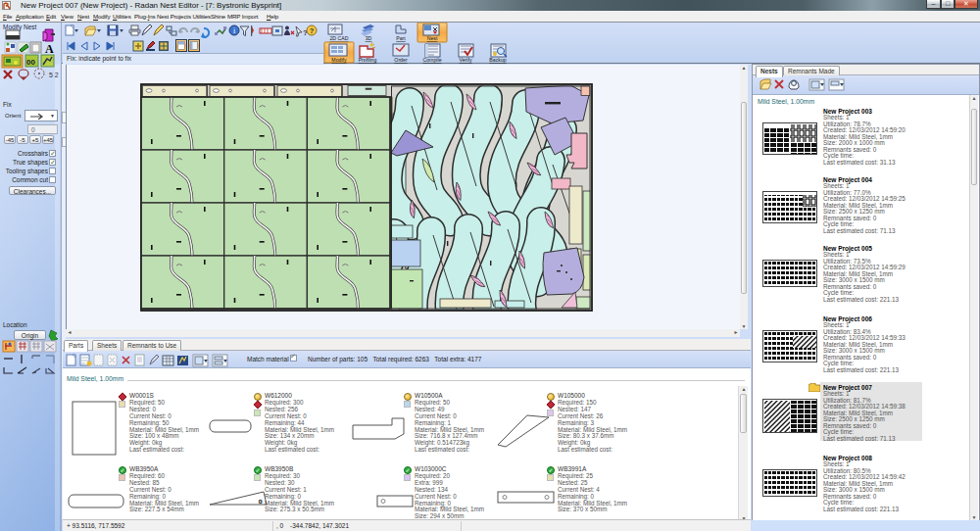 This screenshot has width=980, height=531. What do you see at coordinates (339, 60) in the screenshot?
I see `svg-text: Modify` at bounding box center [339, 60].